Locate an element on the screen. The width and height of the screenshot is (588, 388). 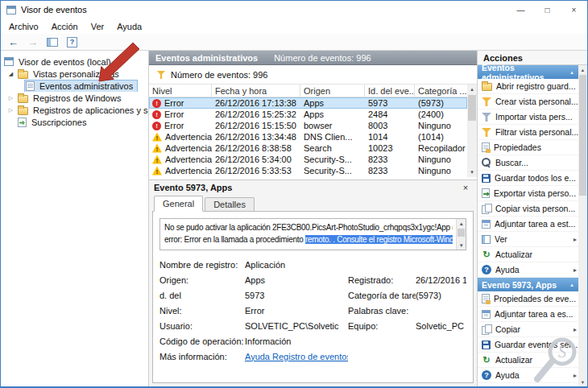
action-propiedades: Propiedades is located at coordinates (528, 148).